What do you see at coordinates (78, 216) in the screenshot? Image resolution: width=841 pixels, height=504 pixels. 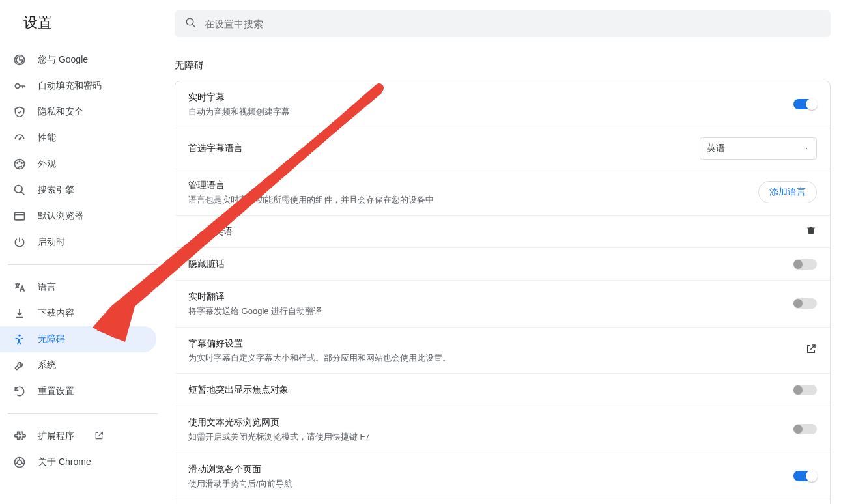 I see `sidebar-item-browser: 默认浏览器` at bounding box center [78, 216].